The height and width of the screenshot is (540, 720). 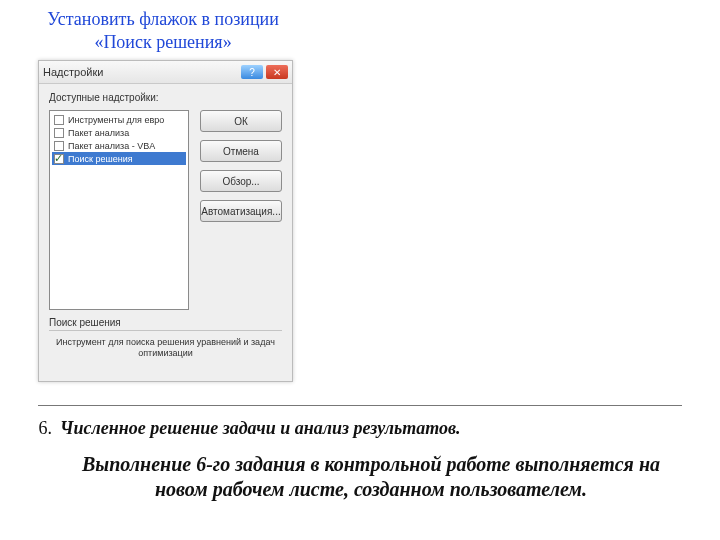 I want to click on cancel-button: Отмена, so click(x=241, y=151).